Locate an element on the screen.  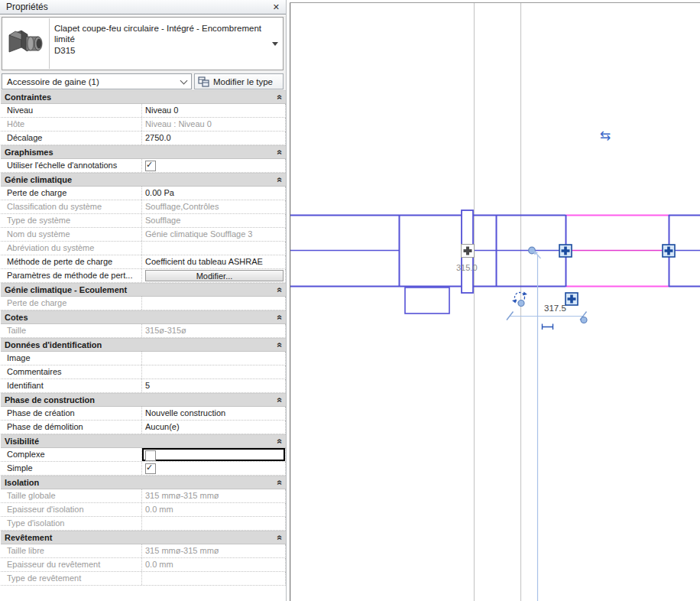
flip-arrows-icon: ⇆ is located at coordinates (605, 136).